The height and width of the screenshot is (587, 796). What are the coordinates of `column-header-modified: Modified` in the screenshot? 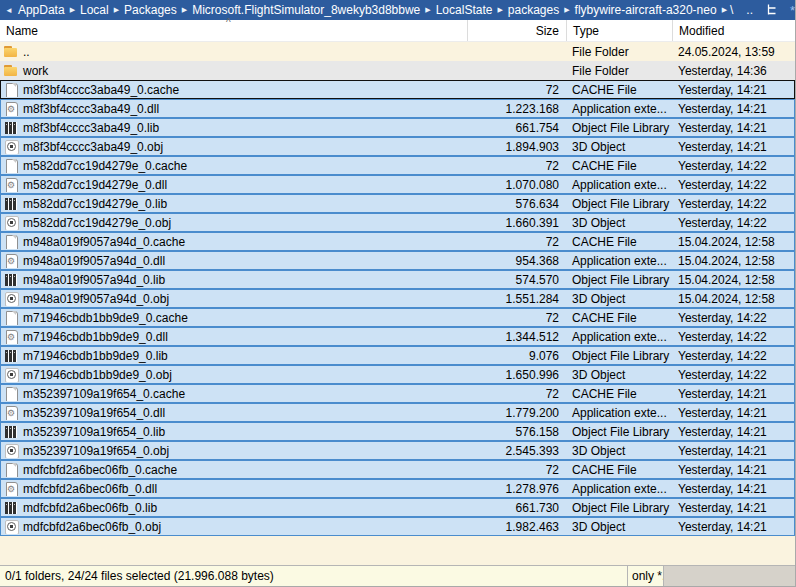 It's located at (734, 30).